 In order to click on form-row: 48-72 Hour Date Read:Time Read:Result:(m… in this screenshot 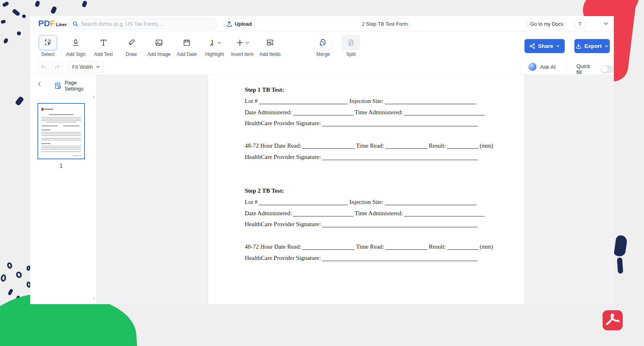, I will do `click(373, 146)`.